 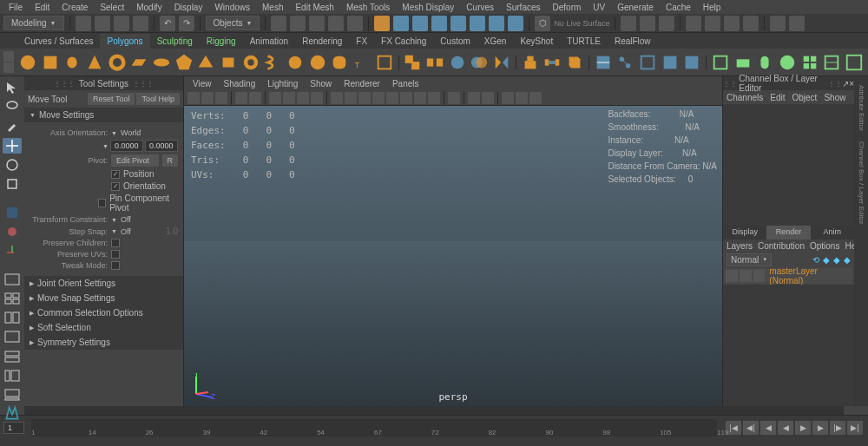 I want to click on objects-dropdown: Objects▼, so click(x=233, y=23).